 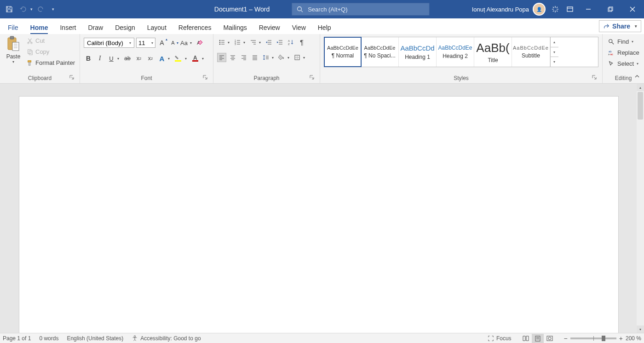 What do you see at coordinates (509, 9) in the screenshot?
I see `user-account: Ionuț Alexandru Popa 👤` at bounding box center [509, 9].